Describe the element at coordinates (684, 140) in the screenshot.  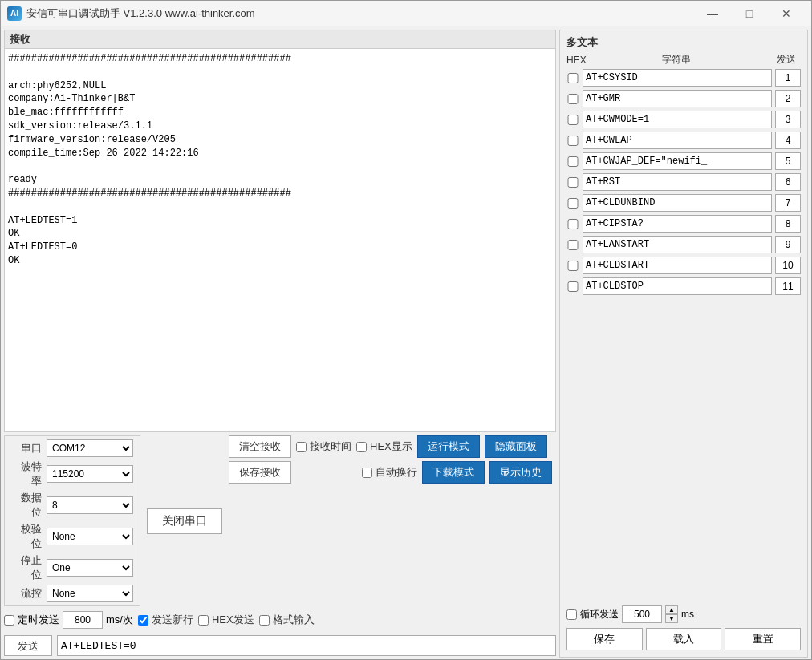
I see `multitext-row: 4` at that location.